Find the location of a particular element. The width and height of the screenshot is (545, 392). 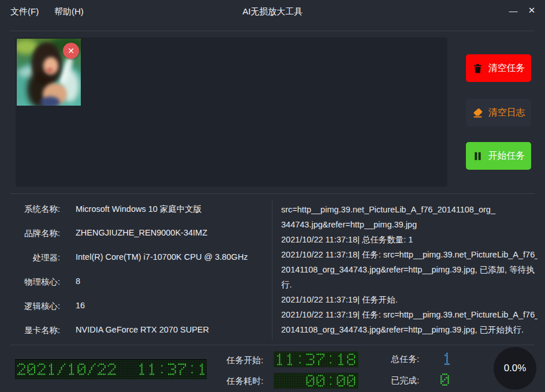

info-log-divider is located at coordinates (272, 270).